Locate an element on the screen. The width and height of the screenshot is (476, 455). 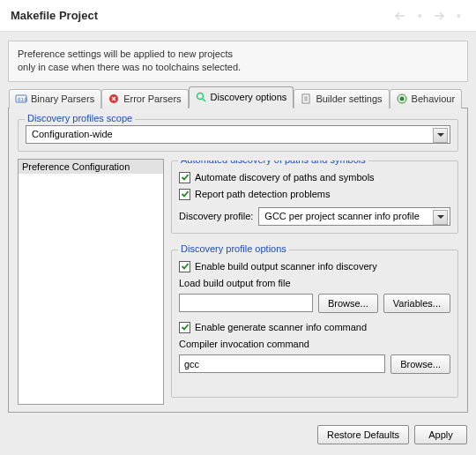
enable-output-label: Enable build output scanner info discove… is located at coordinates (286, 266).